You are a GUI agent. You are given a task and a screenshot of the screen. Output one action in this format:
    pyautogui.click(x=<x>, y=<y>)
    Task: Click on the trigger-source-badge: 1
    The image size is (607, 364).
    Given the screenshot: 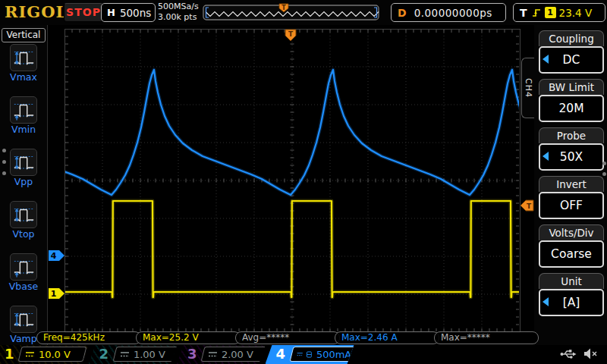 What is the action you would take?
    pyautogui.click(x=551, y=12)
    